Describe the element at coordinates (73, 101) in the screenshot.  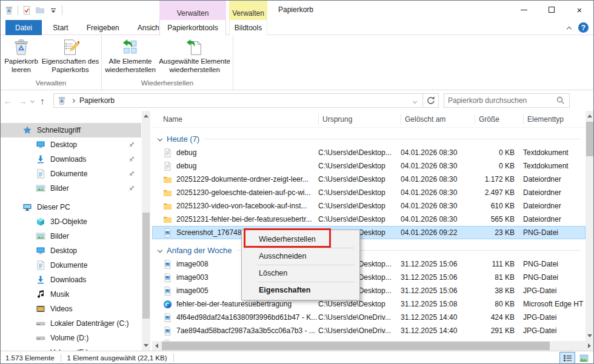
I see `breadcrumb-chevron-icon` at that location.